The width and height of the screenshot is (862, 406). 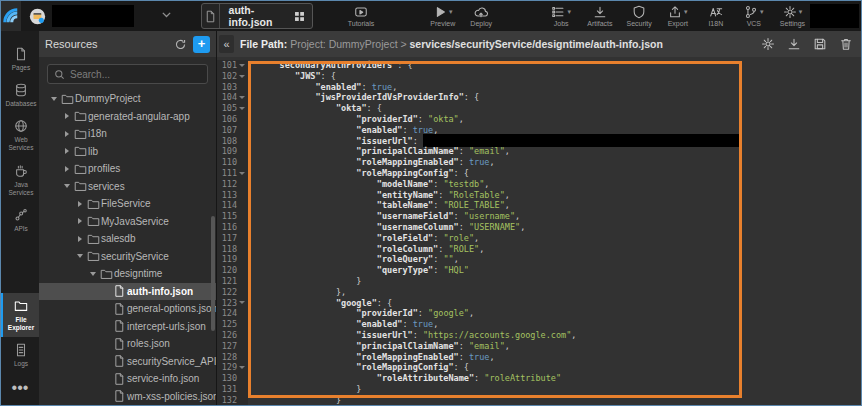 What do you see at coordinates (128, 309) in the screenshot?
I see `tree-item-general-options.json: general-options.json` at bounding box center [128, 309].